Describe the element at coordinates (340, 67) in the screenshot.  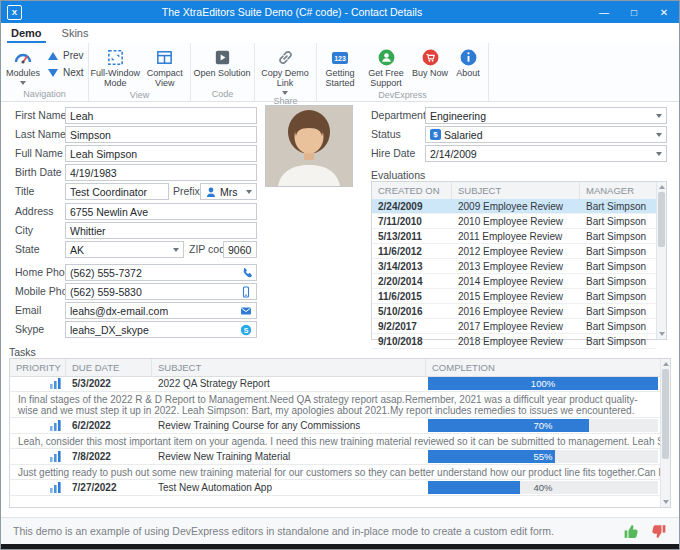
I see `getting-started-button: 123 Getting Started` at that location.